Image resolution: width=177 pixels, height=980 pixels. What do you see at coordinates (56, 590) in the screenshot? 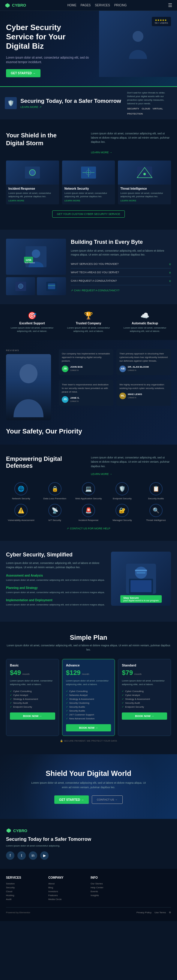
I see `simplified-feature-1: Planning and Strategy Lorem ipsum dolor …` at bounding box center [56, 590].